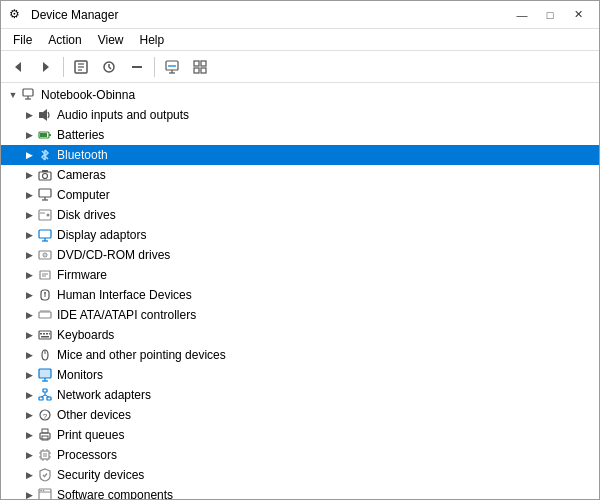 This screenshot has height=500, width=600. What do you see at coordinates (18, 67) in the screenshot?
I see `back-button` at bounding box center [18, 67].